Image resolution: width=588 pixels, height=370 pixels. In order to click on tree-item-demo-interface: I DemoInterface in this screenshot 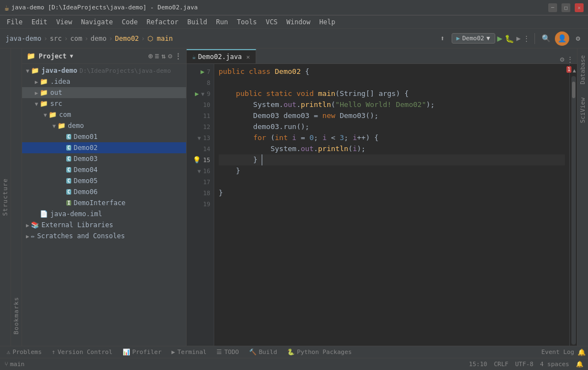, I will do `click(104, 203)`.